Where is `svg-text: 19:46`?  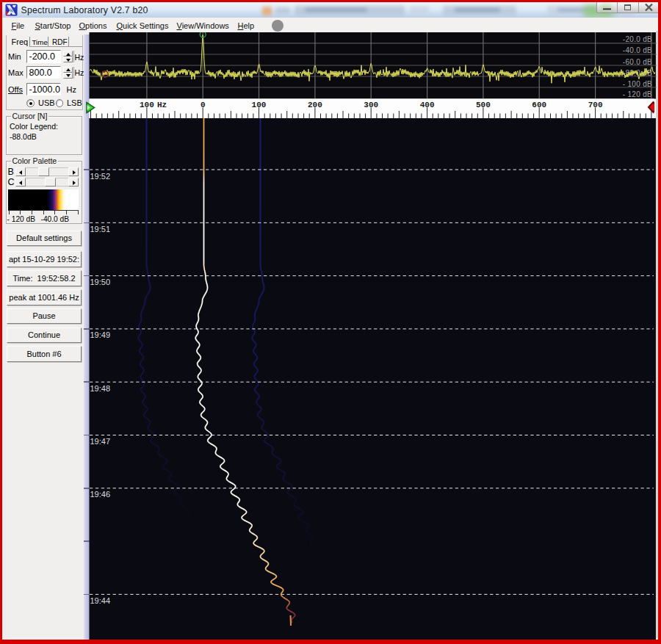
svg-text: 19:46 is located at coordinates (101, 494).